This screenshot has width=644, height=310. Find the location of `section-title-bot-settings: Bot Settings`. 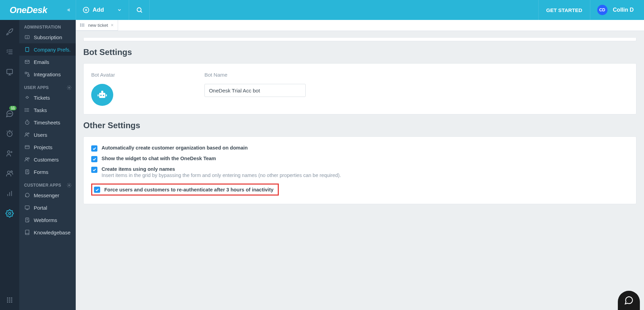

section-title-bot-settings: Bot Settings is located at coordinates (363, 52).